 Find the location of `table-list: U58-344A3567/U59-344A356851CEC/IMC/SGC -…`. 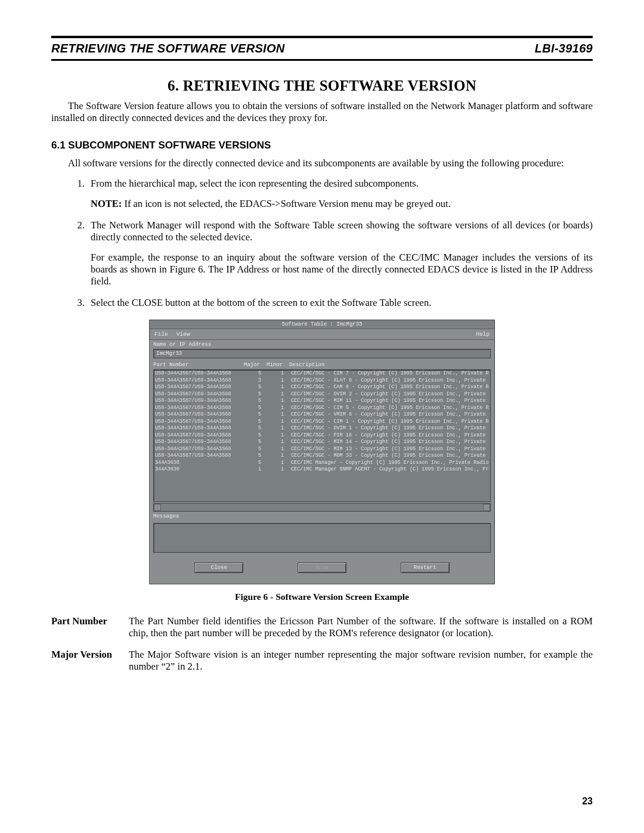

table-list: U58-344A3567/U59-344A356851CEC/IMC/SGC -… is located at coordinates (322, 436).